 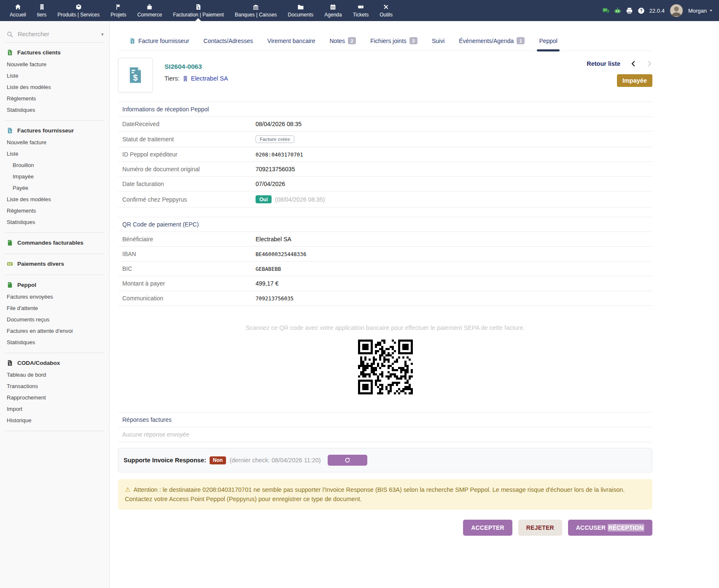 I want to click on nav-item-agenda: Agenda, so click(x=333, y=11).